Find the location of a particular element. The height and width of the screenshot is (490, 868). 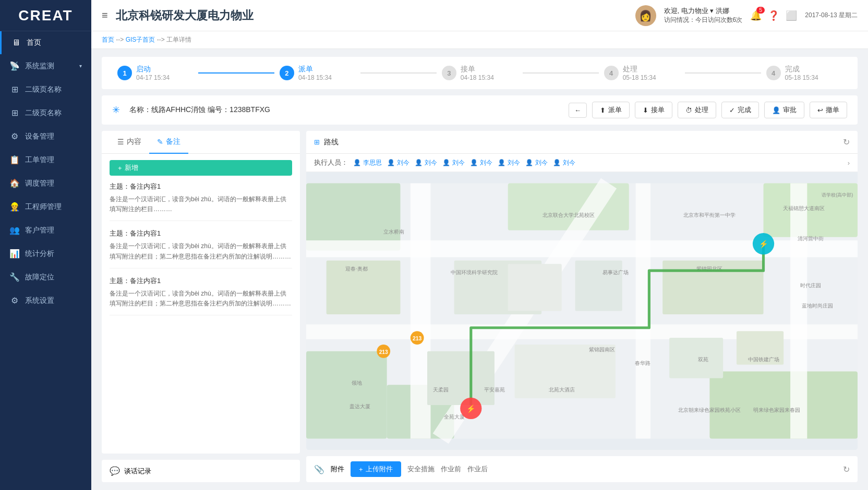

step-4-name: 处理 is located at coordinates (640, 69).